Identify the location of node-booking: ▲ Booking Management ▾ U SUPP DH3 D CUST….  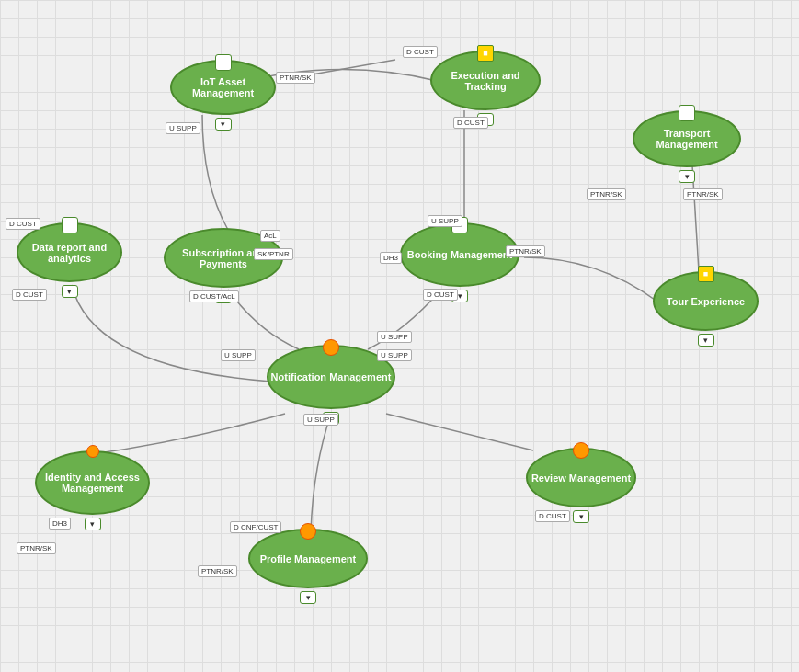
(460, 263).